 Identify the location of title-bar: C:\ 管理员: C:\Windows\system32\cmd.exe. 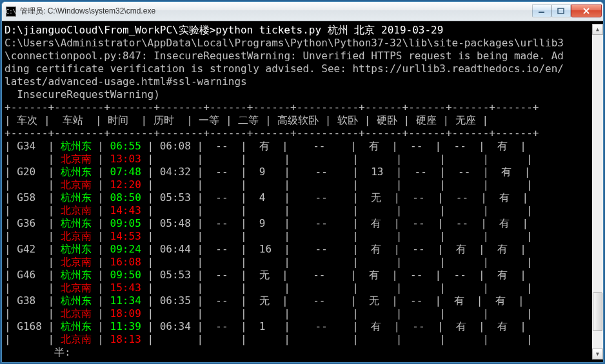
(302, 12).